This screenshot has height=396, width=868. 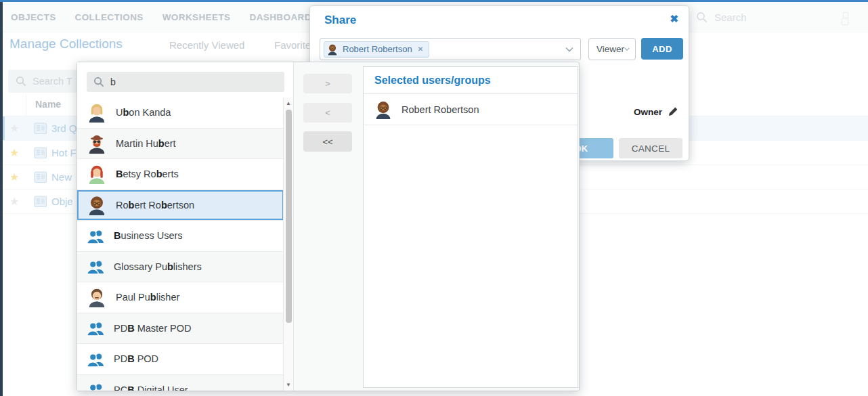 I want to click on recipient-chip: Robert Robertson ✕, so click(x=376, y=49).